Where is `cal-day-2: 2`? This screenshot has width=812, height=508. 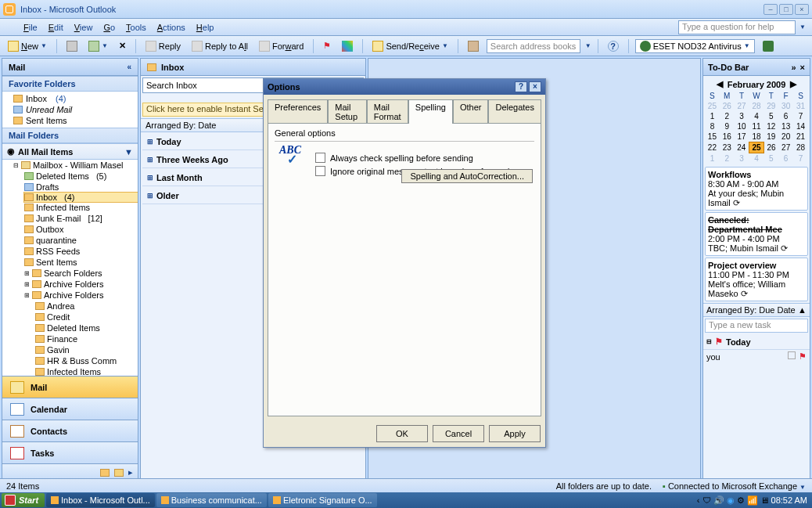 cal-day-2: 2 is located at coordinates (728, 116).